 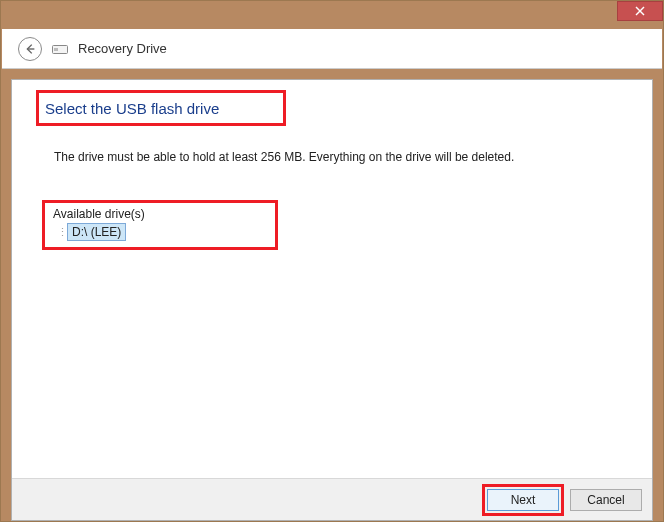 What do you see at coordinates (332, 499) in the screenshot?
I see `button-bar: Next Cancel` at bounding box center [332, 499].